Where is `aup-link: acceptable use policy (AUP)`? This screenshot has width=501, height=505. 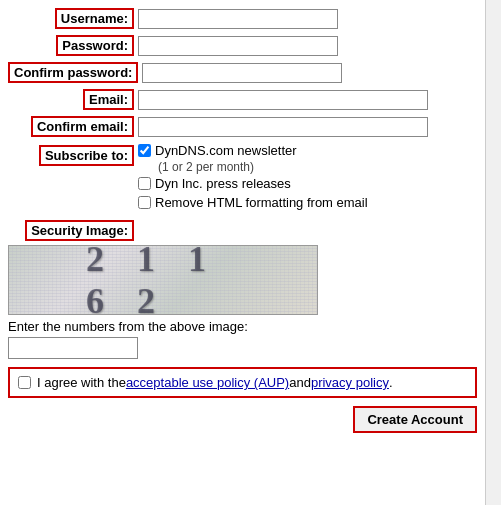 aup-link: acceptable use policy (AUP) is located at coordinates (208, 382).